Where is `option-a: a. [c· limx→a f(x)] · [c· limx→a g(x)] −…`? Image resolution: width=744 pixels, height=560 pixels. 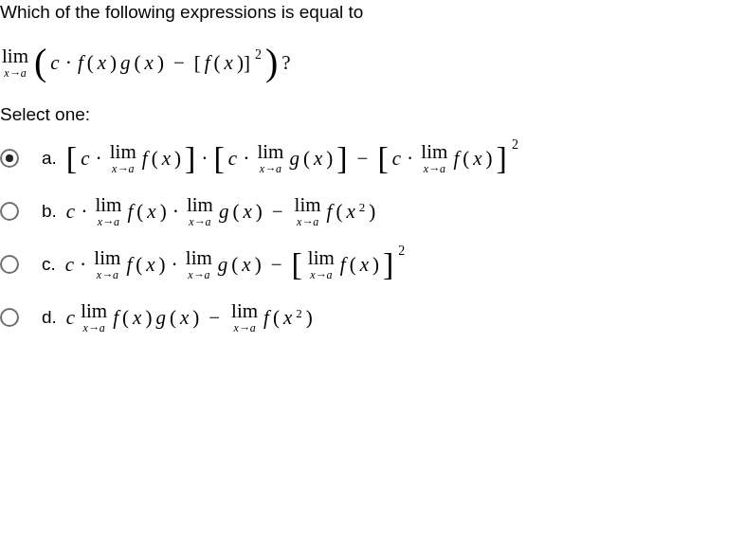 option-a: a. [c· limx→a f(x)] · [c· limx→a g(x)] −… is located at coordinates (372, 158).